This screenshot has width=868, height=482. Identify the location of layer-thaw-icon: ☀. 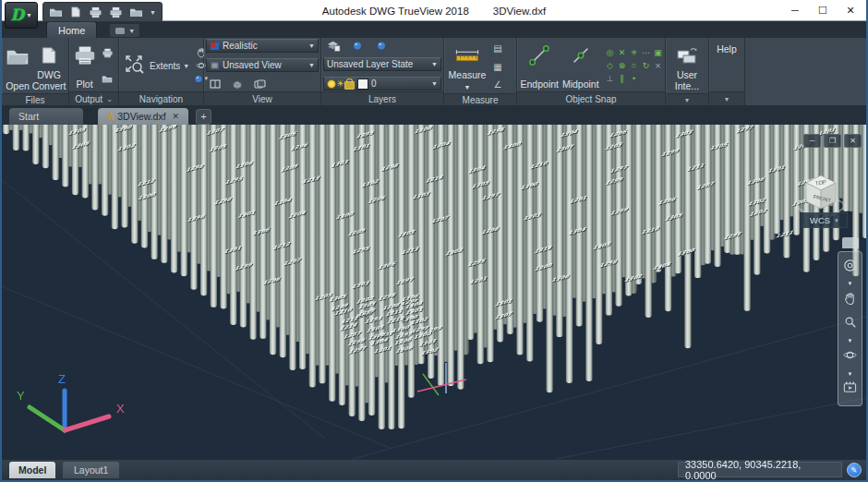
(340, 84).